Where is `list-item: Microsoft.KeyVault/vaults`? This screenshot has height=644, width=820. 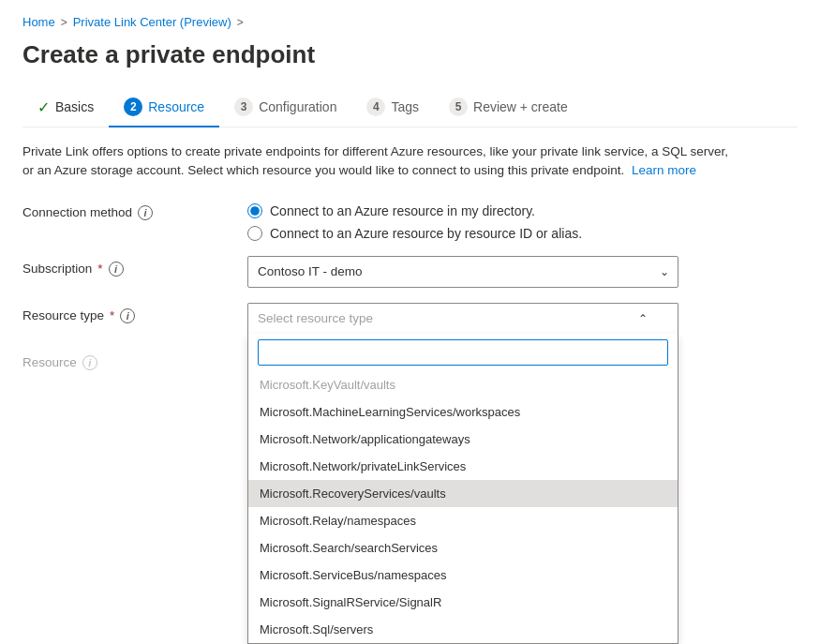
list-item: Microsoft.KeyVault/vaults is located at coordinates (463, 384).